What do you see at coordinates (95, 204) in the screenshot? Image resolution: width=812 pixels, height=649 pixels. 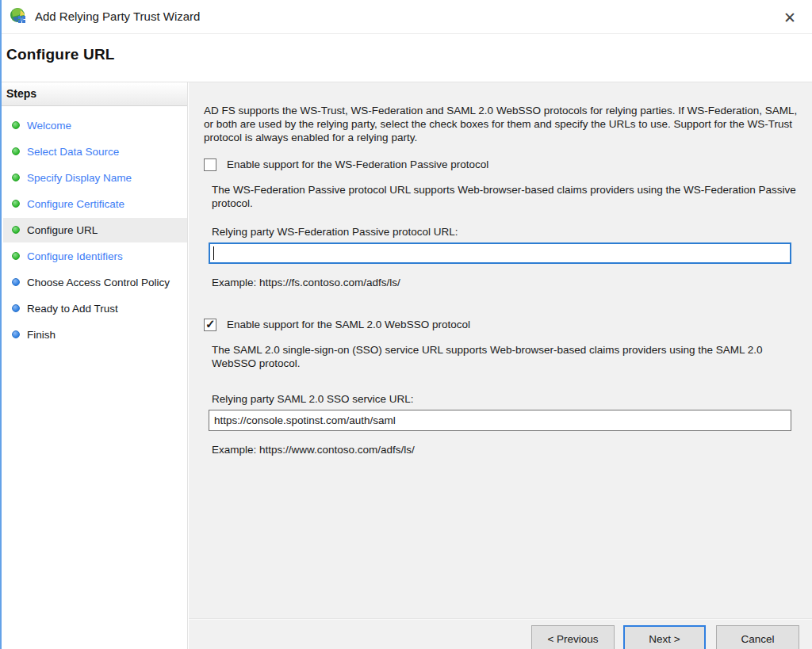 I see `step-configure-certificate: Configure Certificate` at bounding box center [95, 204].